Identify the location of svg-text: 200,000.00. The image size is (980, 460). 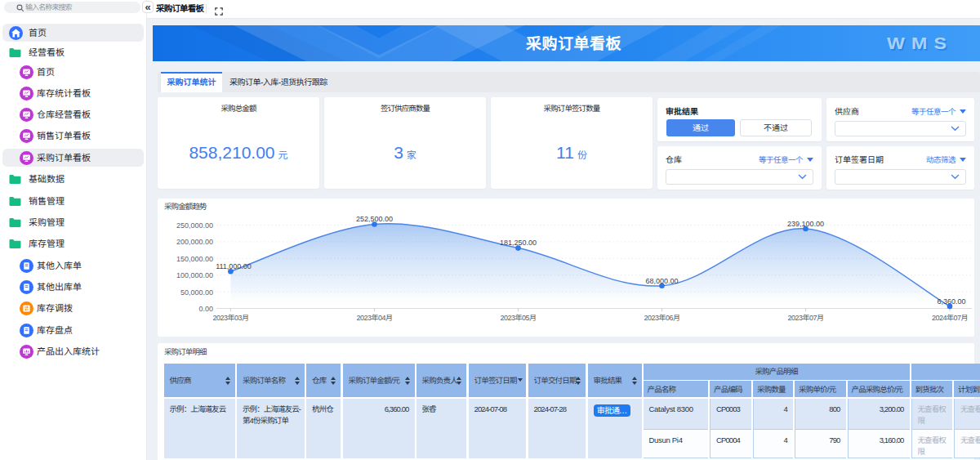
(194, 242).